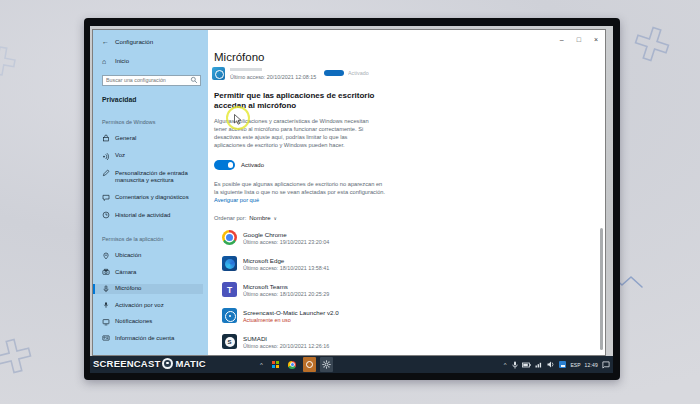  I want to click on window-title: Configuración, so click(134, 42).